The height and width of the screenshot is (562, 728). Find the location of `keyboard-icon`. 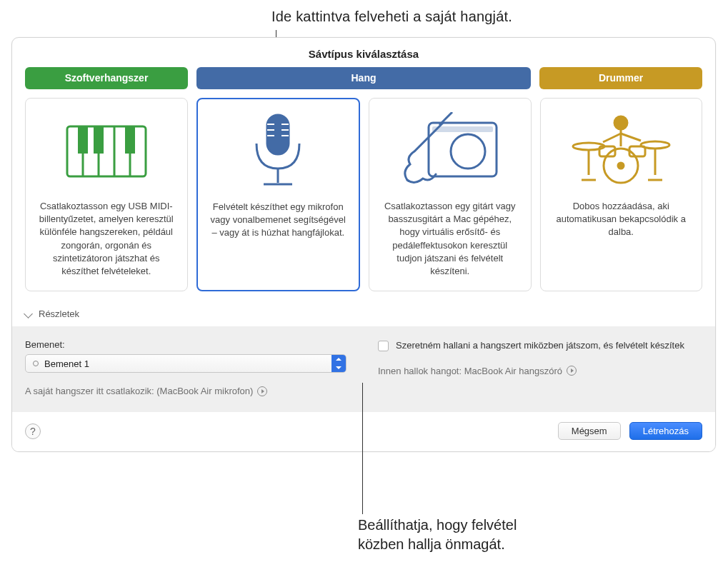

keyboard-icon is located at coordinates (106, 151).